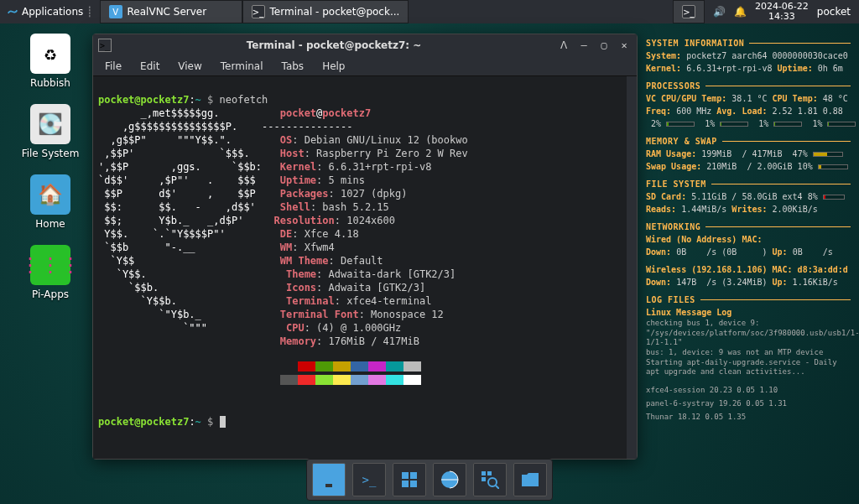 Image resolution: width=859 pixels, height=504 pixels. I want to click on swap-bar, so click(833, 167).